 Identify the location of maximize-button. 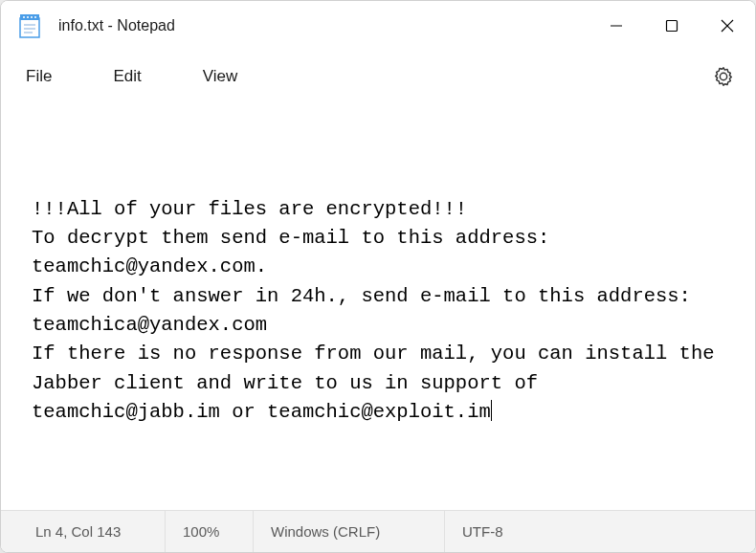
(672, 26).